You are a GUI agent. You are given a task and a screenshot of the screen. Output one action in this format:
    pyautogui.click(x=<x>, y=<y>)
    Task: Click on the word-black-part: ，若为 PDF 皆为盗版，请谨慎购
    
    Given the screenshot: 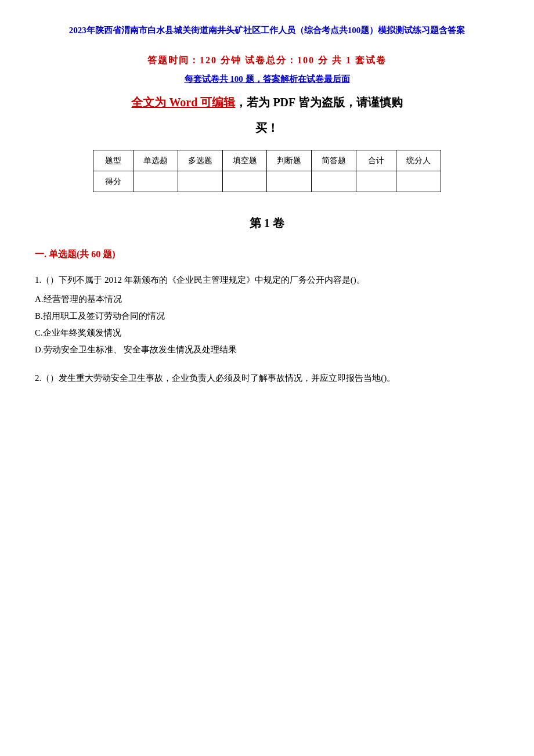 What is the action you would take?
    pyautogui.click(x=319, y=102)
    